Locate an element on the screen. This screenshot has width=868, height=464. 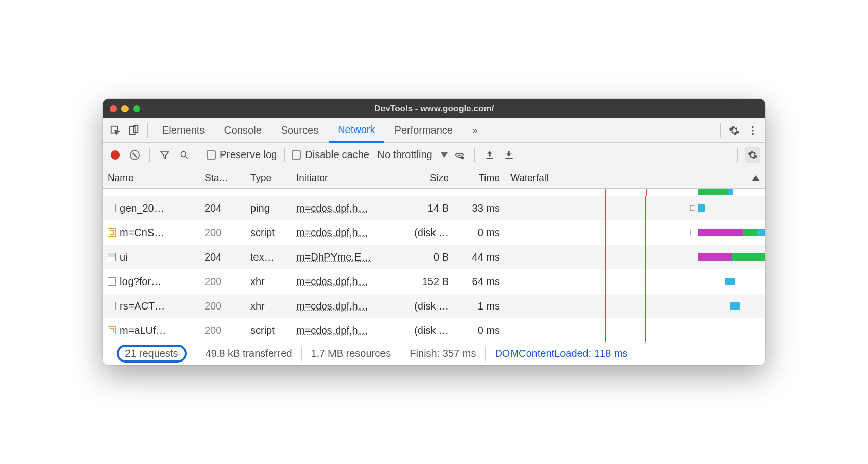
request-time: 33 ms is located at coordinates (480, 208).